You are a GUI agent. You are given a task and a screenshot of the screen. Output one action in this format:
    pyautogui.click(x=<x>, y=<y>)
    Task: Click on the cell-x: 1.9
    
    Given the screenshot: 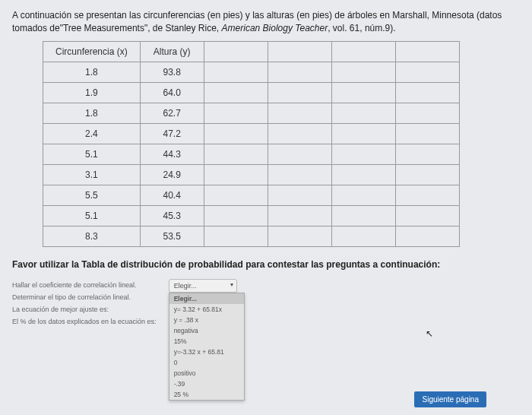 What is the action you would take?
    pyautogui.click(x=92, y=93)
    